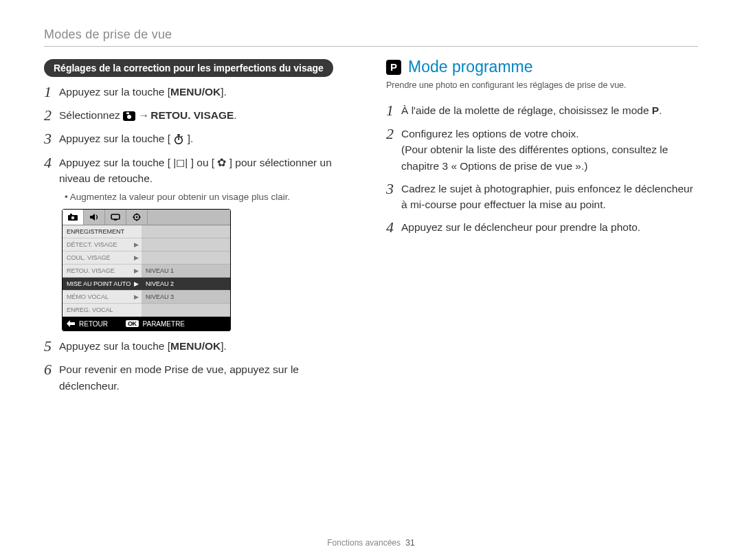 The image size is (742, 560). What do you see at coordinates (550, 197) in the screenshot?
I see `step-text: Cadrez le sujet à photographier, puis en…` at bounding box center [550, 197].